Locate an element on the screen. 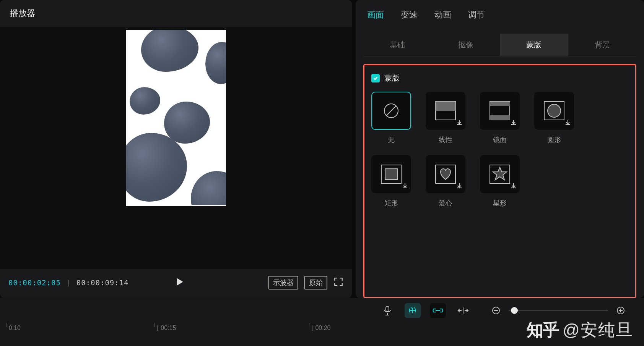  play-icon is located at coordinates (179, 282).